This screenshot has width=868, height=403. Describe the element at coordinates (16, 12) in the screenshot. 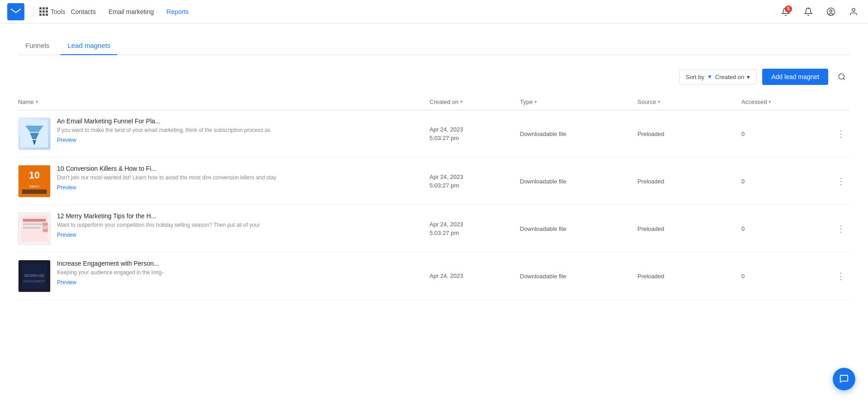

I see `app-logo` at that location.